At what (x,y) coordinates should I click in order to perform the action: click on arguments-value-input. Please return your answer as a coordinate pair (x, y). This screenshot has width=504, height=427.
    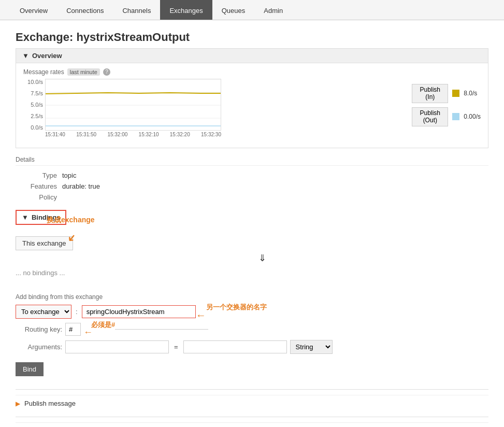
    Looking at the image, I should click on (235, 347).